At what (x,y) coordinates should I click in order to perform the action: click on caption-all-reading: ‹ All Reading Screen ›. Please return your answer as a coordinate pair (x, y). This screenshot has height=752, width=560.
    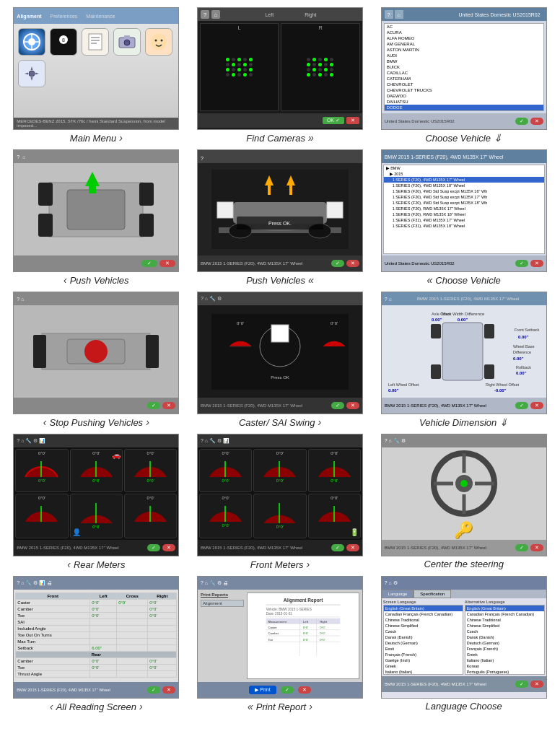
    Looking at the image, I should click on (97, 707).